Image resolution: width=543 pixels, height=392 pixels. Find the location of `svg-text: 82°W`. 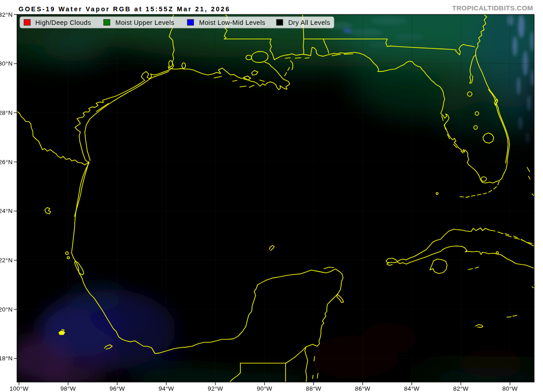

svg-text: 82°W is located at coordinates (461, 389).